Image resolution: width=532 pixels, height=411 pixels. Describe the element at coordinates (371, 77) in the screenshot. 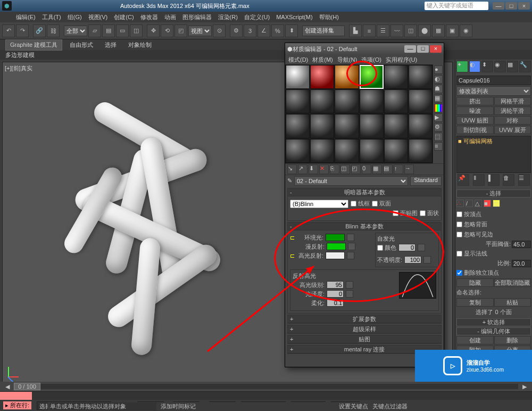

I see `material-slot-selected` at that location.